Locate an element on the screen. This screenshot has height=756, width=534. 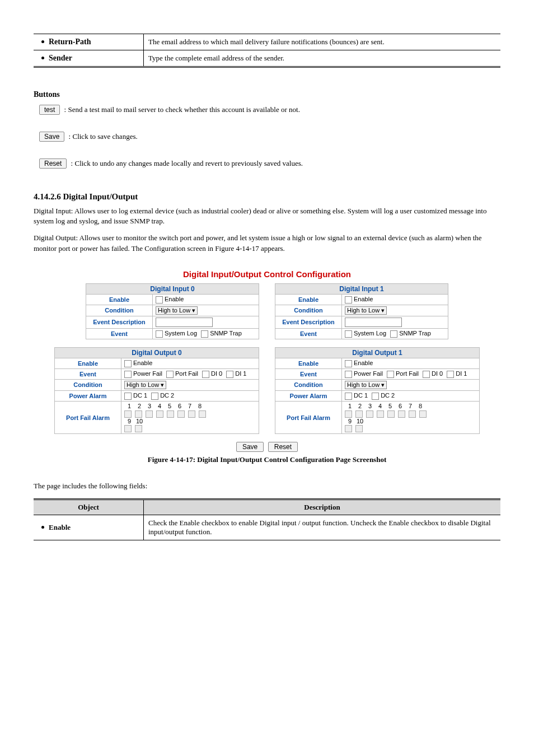
di0-snmptrap-checkbox is located at coordinates (205, 334).